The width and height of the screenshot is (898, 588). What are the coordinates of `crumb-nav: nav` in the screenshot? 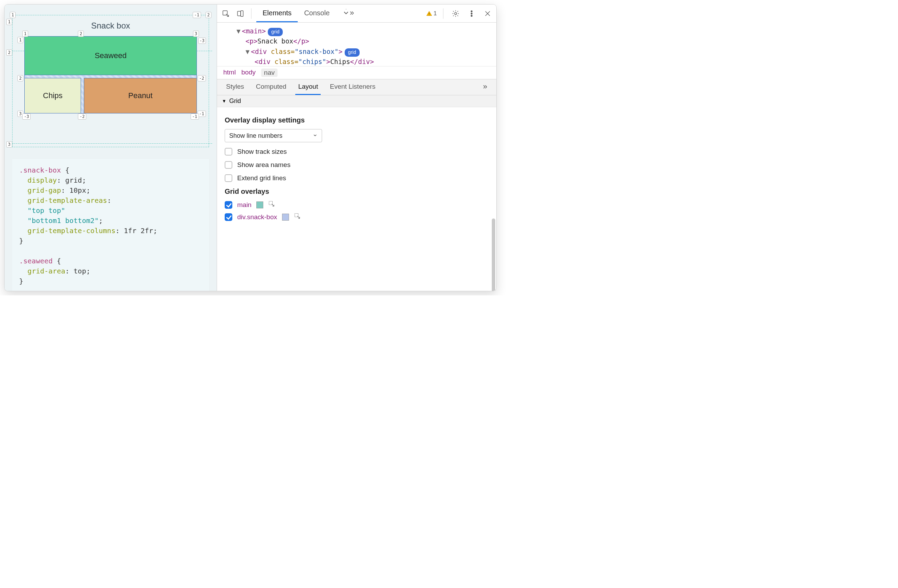 It's located at (269, 73).